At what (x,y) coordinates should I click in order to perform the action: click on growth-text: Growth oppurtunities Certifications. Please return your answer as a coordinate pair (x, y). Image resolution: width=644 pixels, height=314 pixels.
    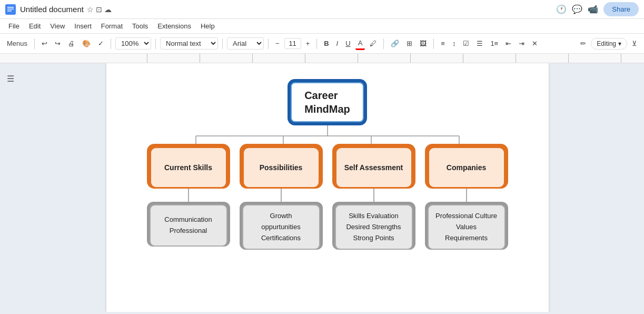
    Looking at the image, I should click on (281, 227).